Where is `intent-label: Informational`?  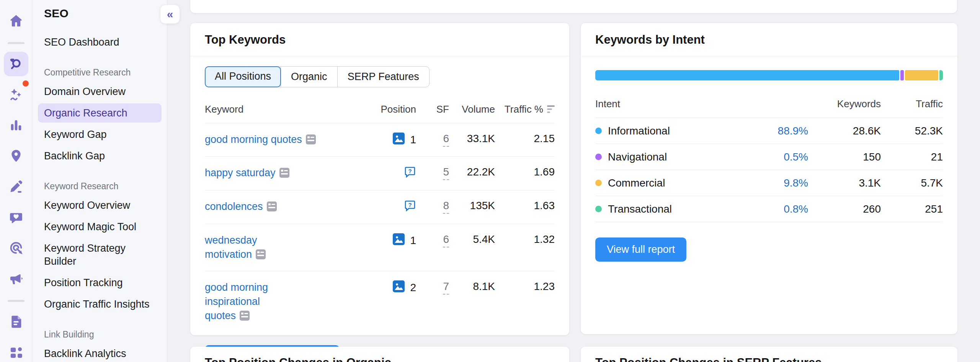 intent-label: Informational is located at coordinates (639, 131).